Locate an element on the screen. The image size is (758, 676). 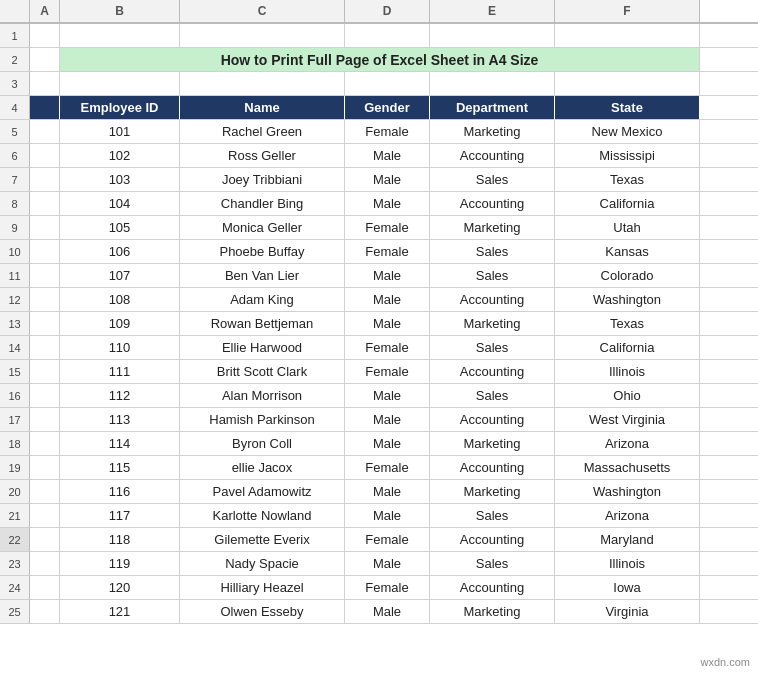
col-a-header: A is located at coordinates (45, 11).